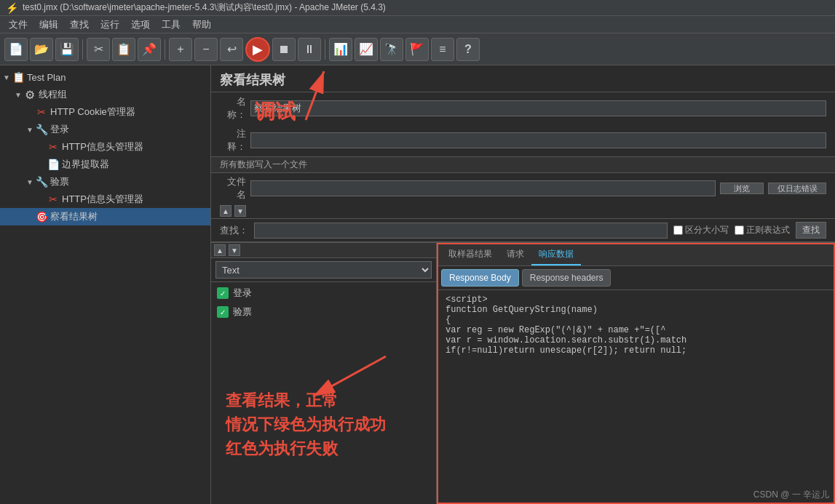  What do you see at coordinates (515, 255) in the screenshot?
I see `tab-request: 请求` at bounding box center [515, 255].